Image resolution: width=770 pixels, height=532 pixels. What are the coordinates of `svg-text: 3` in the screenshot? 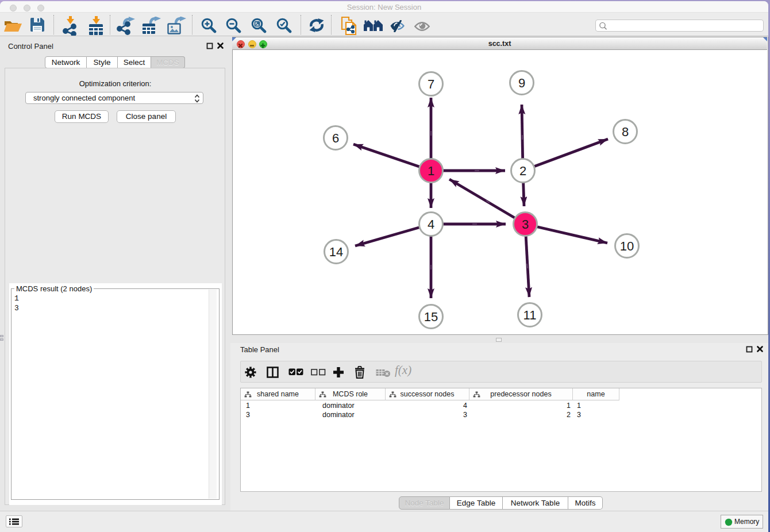 It's located at (525, 224).